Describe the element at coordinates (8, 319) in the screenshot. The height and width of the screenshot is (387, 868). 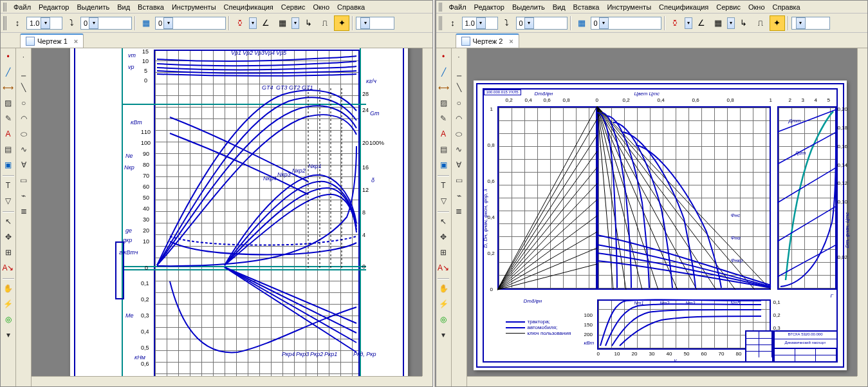
I see `target-icon: ◎` at that location.